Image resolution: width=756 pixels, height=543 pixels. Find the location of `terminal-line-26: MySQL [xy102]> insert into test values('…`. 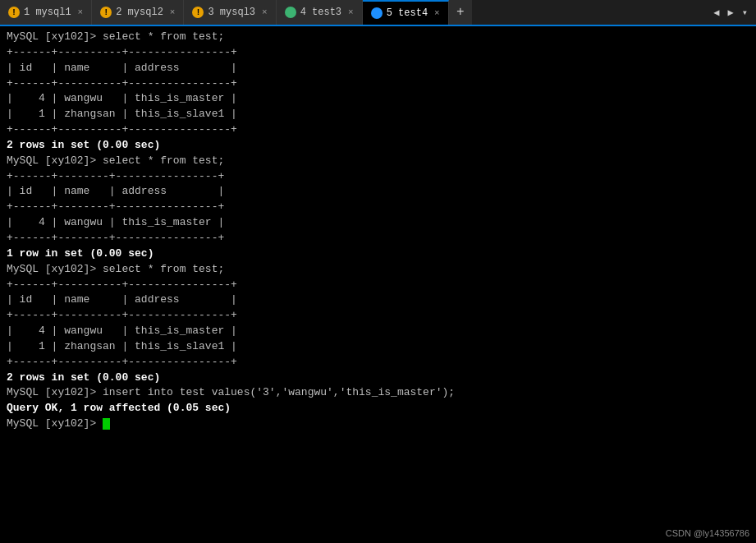

terminal-line-26: MySQL [xy102]> insert into test values('… is located at coordinates (378, 393).